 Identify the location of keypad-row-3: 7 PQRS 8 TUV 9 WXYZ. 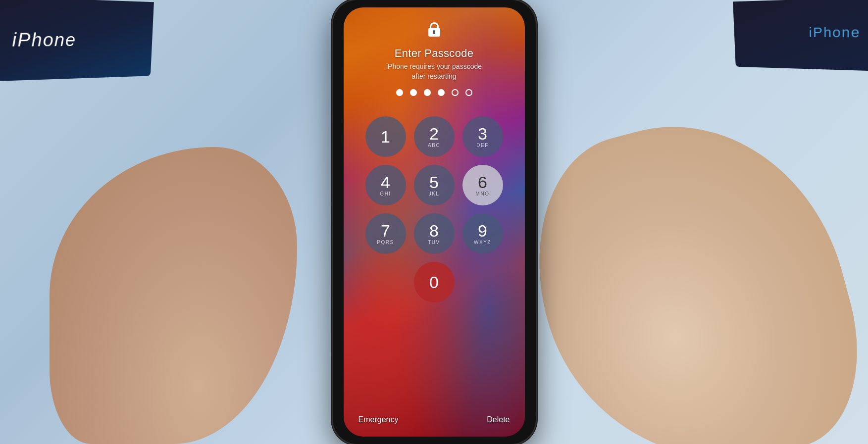
(434, 234).